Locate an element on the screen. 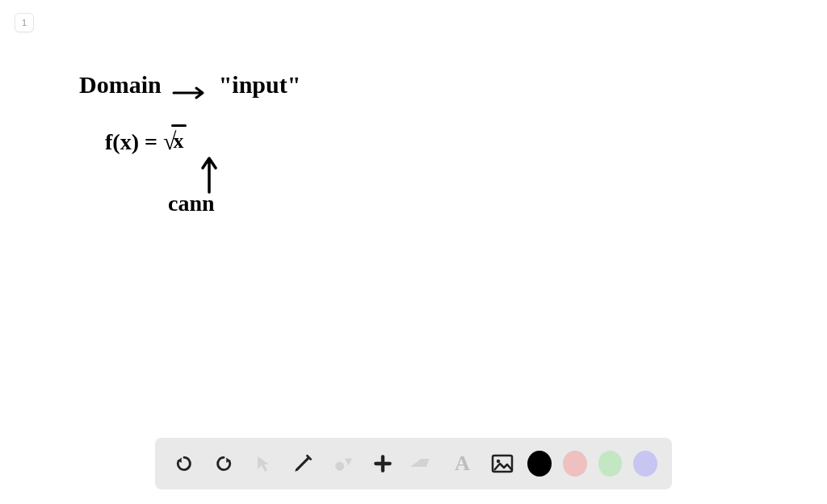 Image resolution: width=827 pixels, height=504 pixels. undo-button is located at coordinates (184, 464).